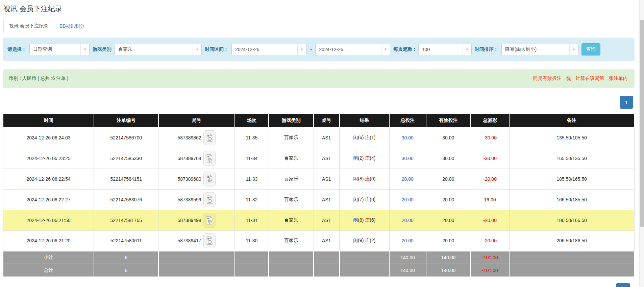 This screenshot has height=287, width=644. What do you see at coordinates (540, 49) in the screenshot?
I see `sort-order-select: 降幂(由大到小) ▼` at bounding box center [540, 49].